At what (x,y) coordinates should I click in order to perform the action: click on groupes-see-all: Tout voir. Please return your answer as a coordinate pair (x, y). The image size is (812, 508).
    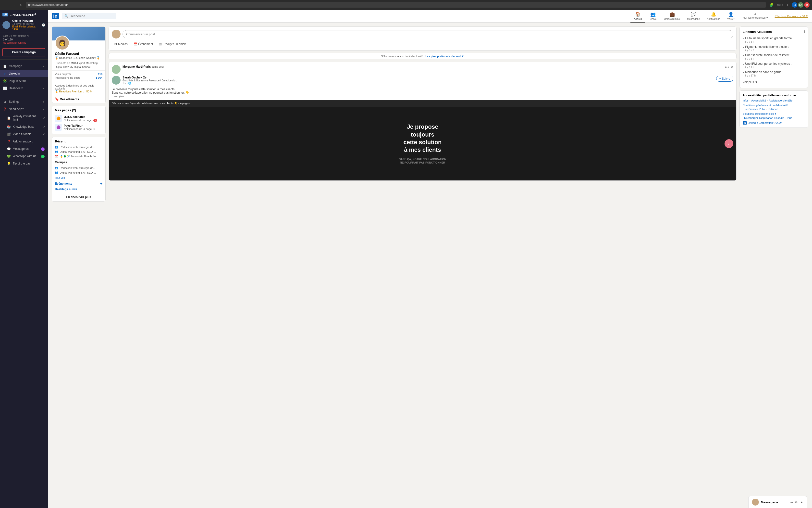
    Looking at the image, I should click on (79, 177).